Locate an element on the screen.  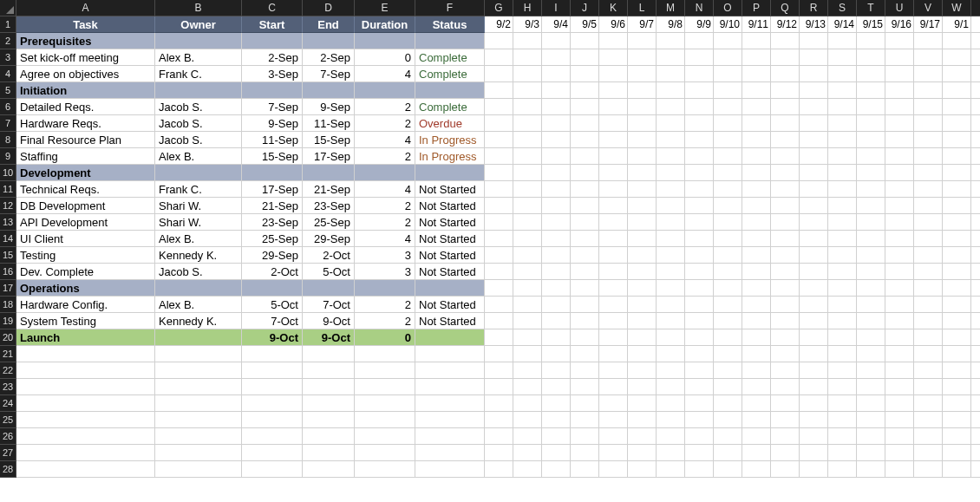
duration-cell-13: 2 is located at coordinates (385, 222).